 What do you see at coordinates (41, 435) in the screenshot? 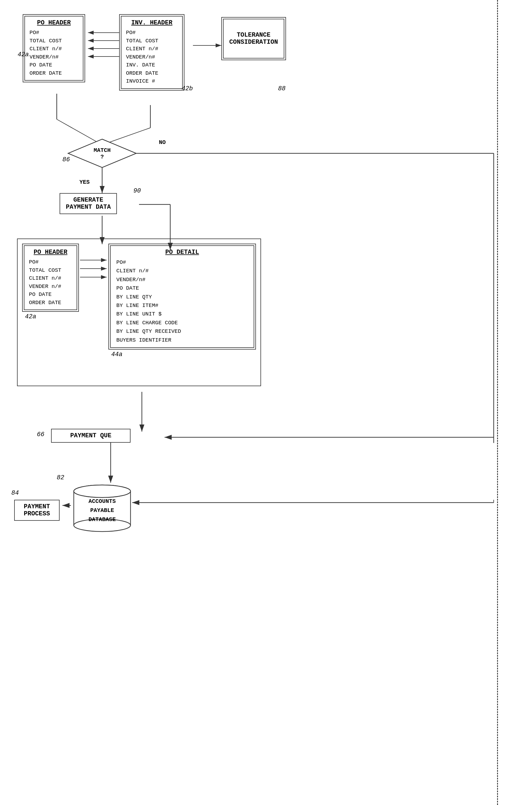
I see `label-66: 66` at bounding box center [41, 435].